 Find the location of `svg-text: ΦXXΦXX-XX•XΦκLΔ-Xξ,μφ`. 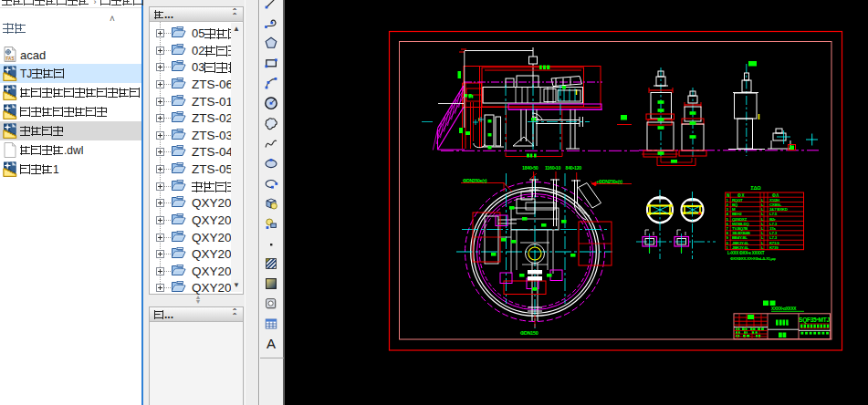

svg-text: ΦXXΦXX-XX•XΦκLΔ-Xξ,μφ is located at coordinates (753, 259).